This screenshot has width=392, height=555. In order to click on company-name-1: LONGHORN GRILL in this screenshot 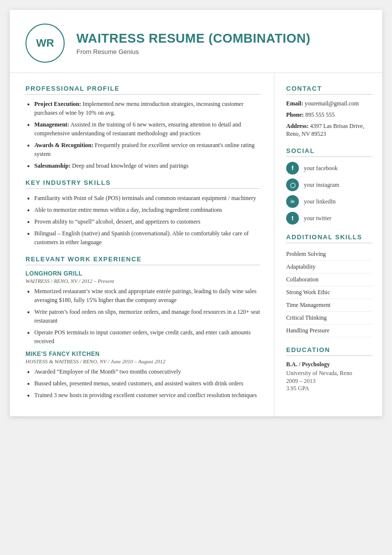, I will do `click(143, 274)`.